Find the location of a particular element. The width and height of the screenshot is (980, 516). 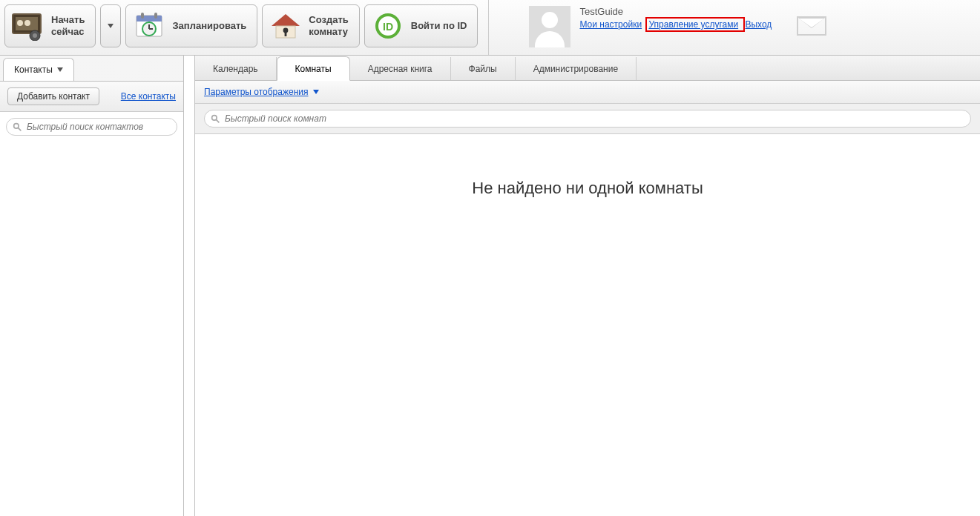

tab-contacts: Контакты is located at coordinates (39, 70).